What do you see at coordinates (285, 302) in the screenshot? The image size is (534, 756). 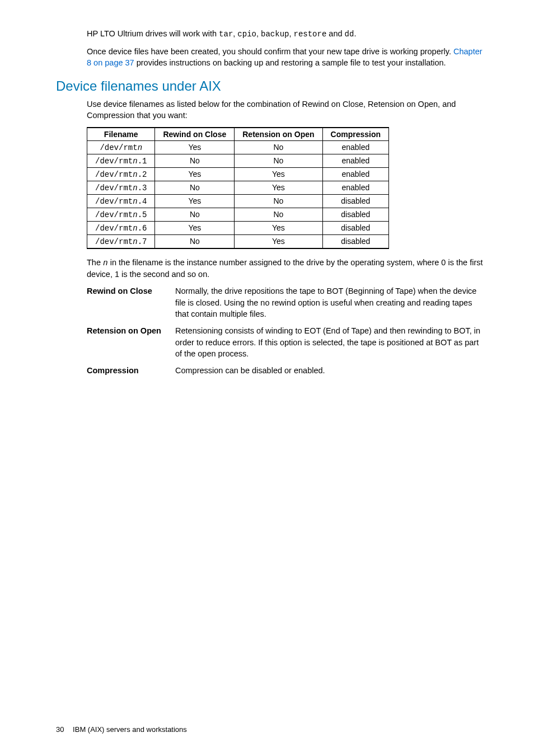 I see `def-rewind-on-close: Rewind on Close Normally, the drive repo…` at bounding box center [285, 302].